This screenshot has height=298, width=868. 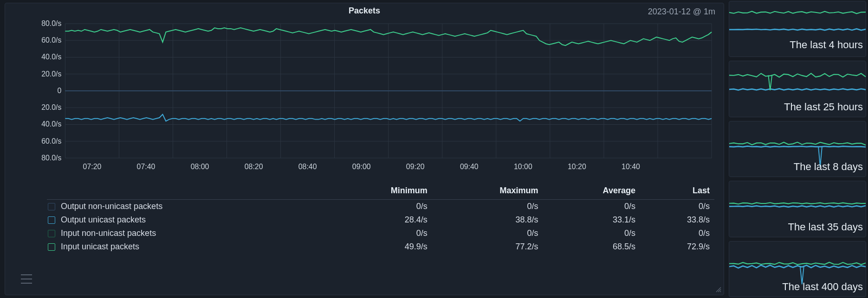 I want to click on table-header-name, so click(x=186, y=191).